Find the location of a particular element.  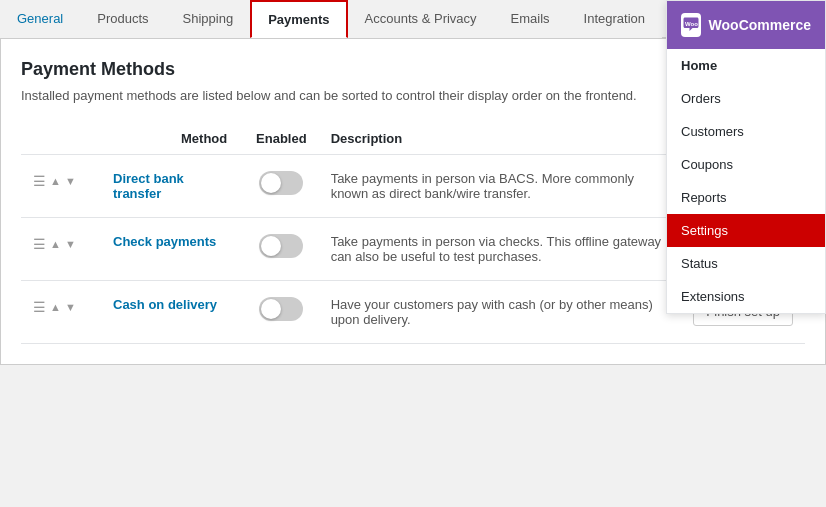

toggle-direct-bank is located at coordinates (281, 183).